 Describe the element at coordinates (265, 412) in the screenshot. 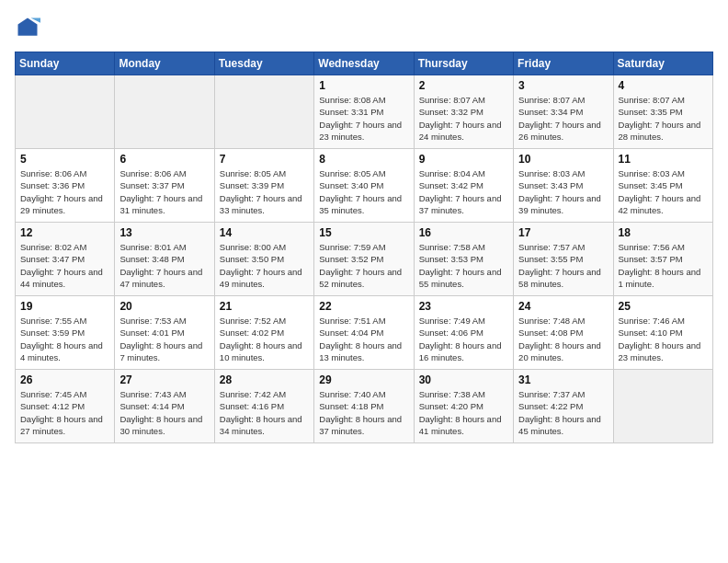

I see `day-info: Sunrise: 7:42 AM Sunset: 4:16 PM Dayligh…` at that location.